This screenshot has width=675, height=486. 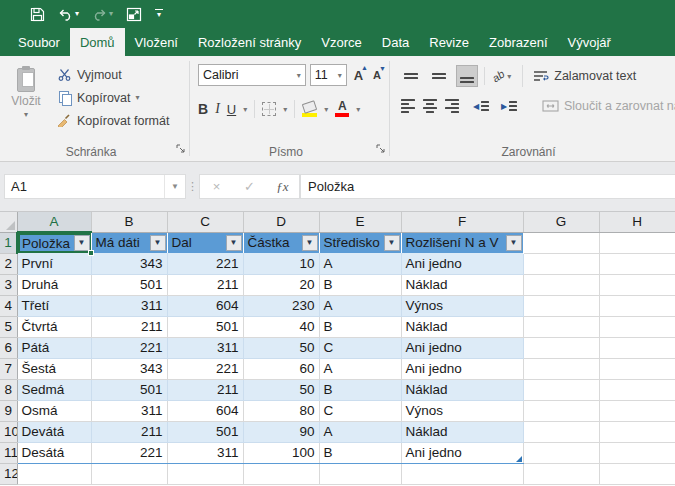 I want to click on cell-G12, so click(x=561, y=474).